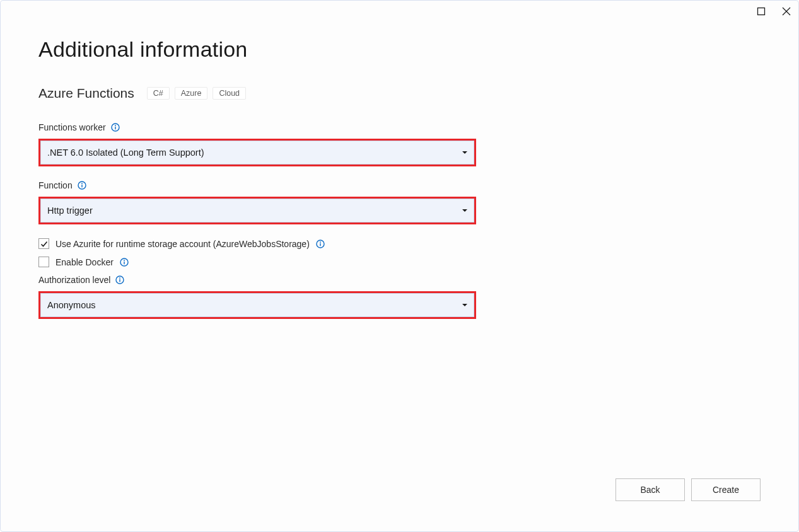 This screenshot has height=532, width=799. What do you see at coordinates (650, 490) in the screenshot?
I see `back-button-label: Back` at bounding box center [650, 490].